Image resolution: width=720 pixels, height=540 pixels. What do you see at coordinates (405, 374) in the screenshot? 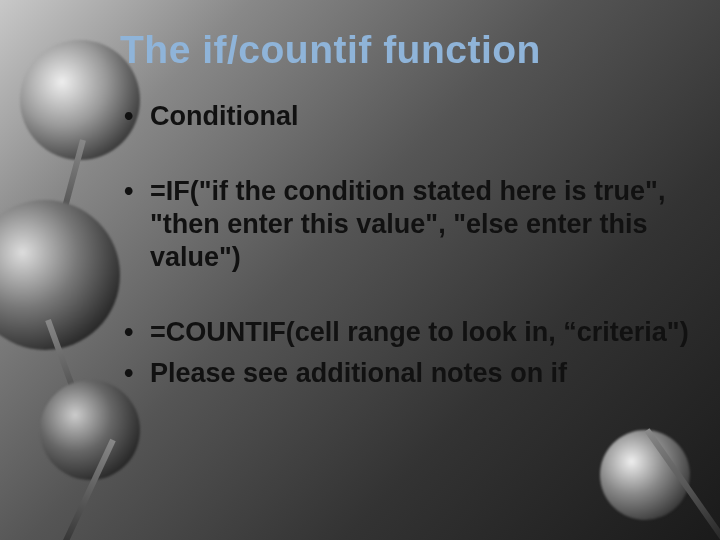
I see `bullet-item: Please see additional notes on if` at bounding box center [405, 374].